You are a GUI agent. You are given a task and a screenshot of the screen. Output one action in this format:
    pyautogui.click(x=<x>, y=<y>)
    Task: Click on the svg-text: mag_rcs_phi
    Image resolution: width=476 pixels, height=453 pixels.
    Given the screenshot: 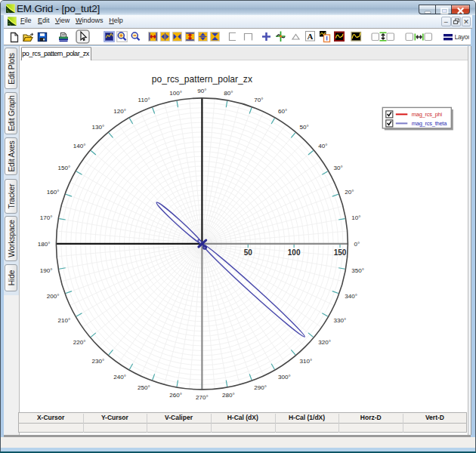 What is the action you would take?
    pyautogui.click(x=428, y=115)
    